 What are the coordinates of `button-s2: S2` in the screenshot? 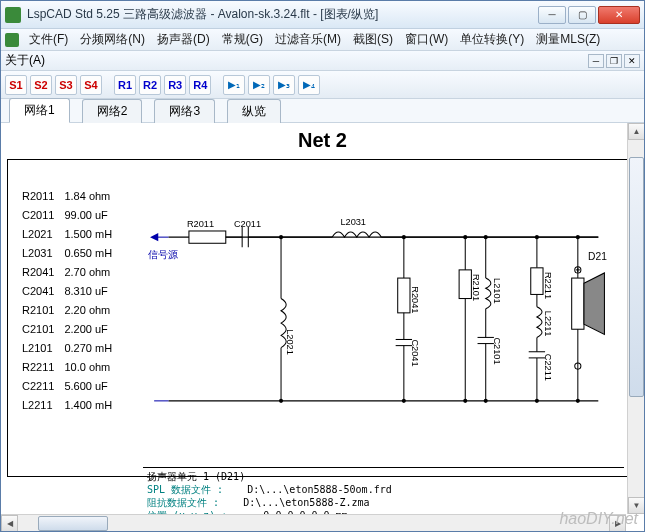 It's located at (41, 85).